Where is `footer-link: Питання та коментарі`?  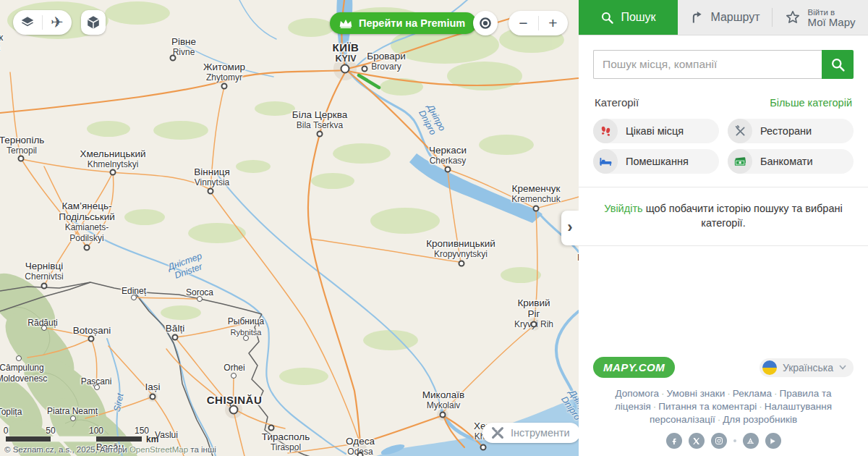
footer-link: Питання та коментарі is located at coordinates (707, 407).